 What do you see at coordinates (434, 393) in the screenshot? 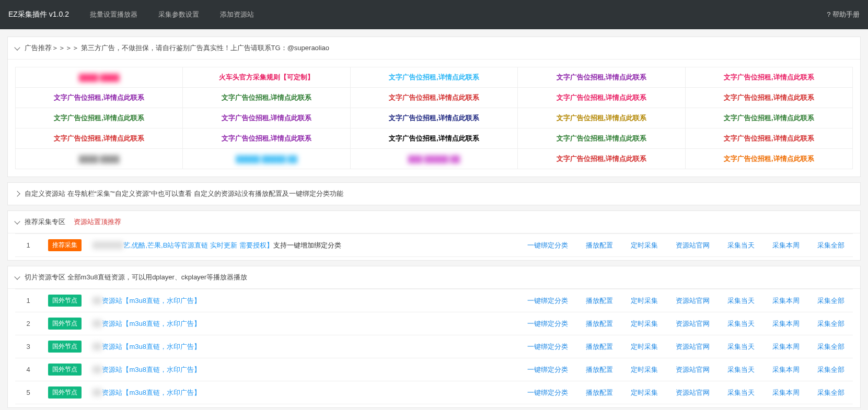
I see `table-row: 5国外节点██资源站【m3u8直链，水印广告】一键绑定分类播放配置定时采集资源站…` at bounding box center [434, 393].